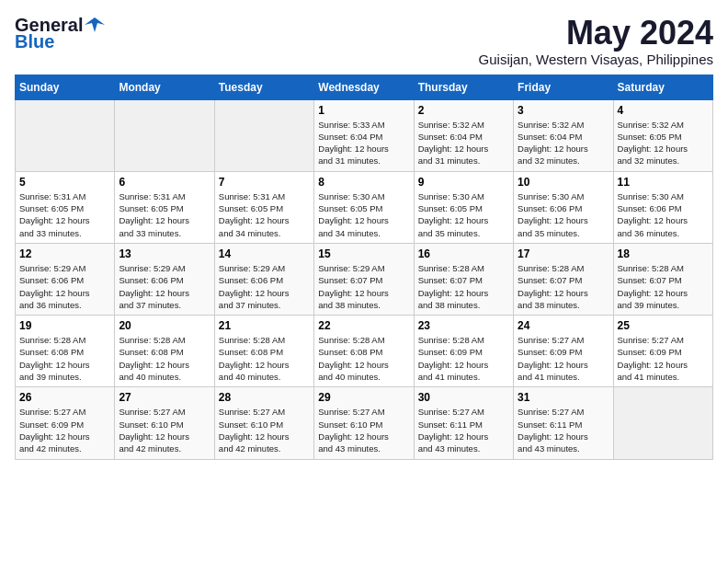 The height and width of the screenshot is (563, 728). What do you see at coordinates (463, 397) in the screenshot?
I see `day-number: 30` at bounding box center [463, 397].